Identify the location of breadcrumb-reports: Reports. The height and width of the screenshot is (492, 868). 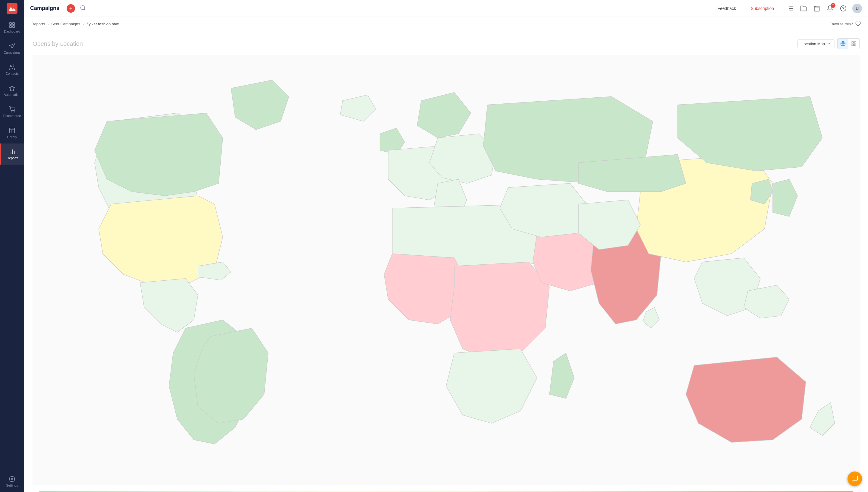
(39, 24).